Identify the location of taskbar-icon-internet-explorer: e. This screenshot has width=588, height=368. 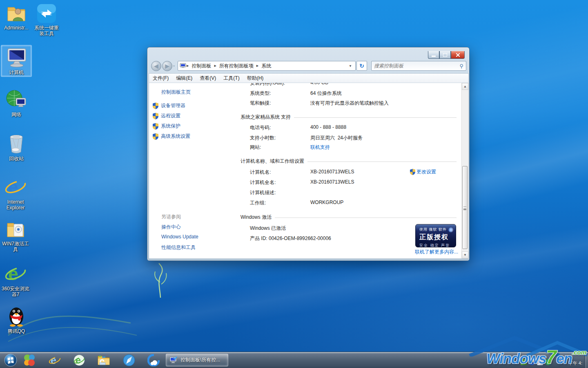
(55, 360).